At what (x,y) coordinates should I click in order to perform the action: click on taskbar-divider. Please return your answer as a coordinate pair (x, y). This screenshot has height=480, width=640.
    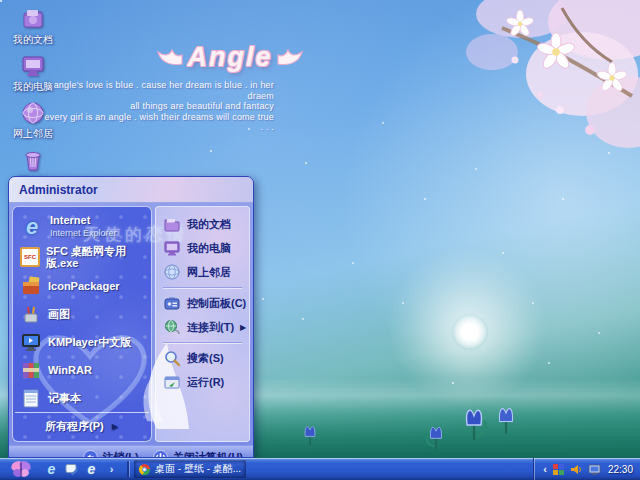
    Looking at the image, I should click on (128, 469).